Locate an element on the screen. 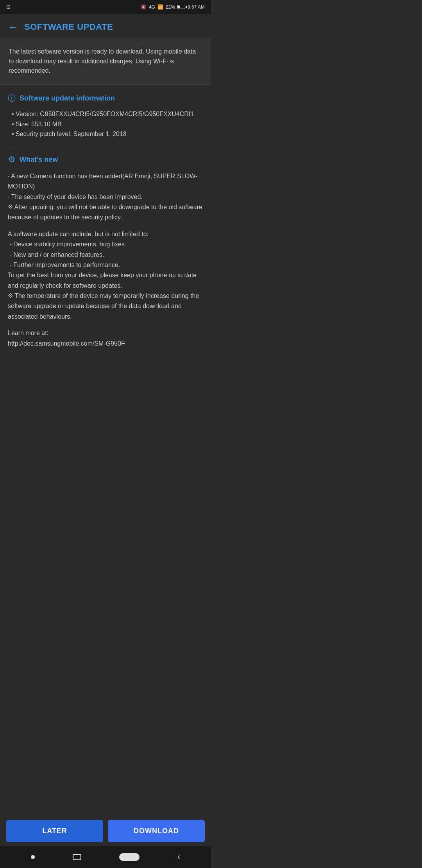 The image size is (422, 868). security-patch-item: • Security patch level: September 1, 201… is located at coordinates (106, 134).